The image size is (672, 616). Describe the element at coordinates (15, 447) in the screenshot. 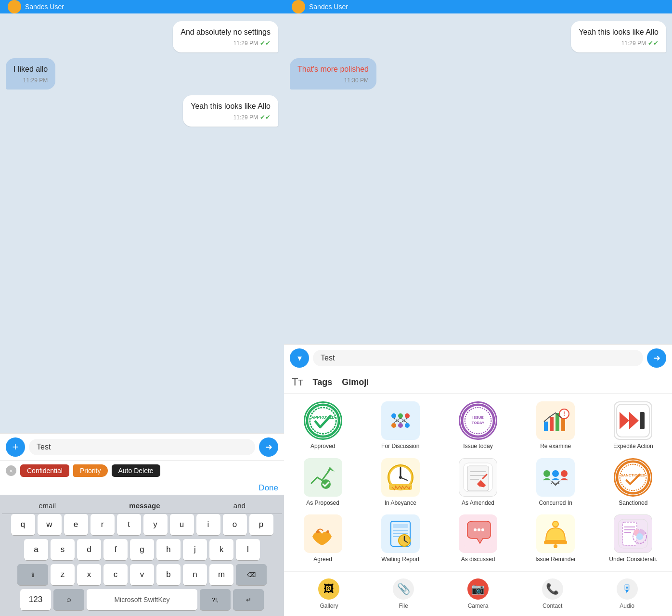

I see `add-button: +` at that location.